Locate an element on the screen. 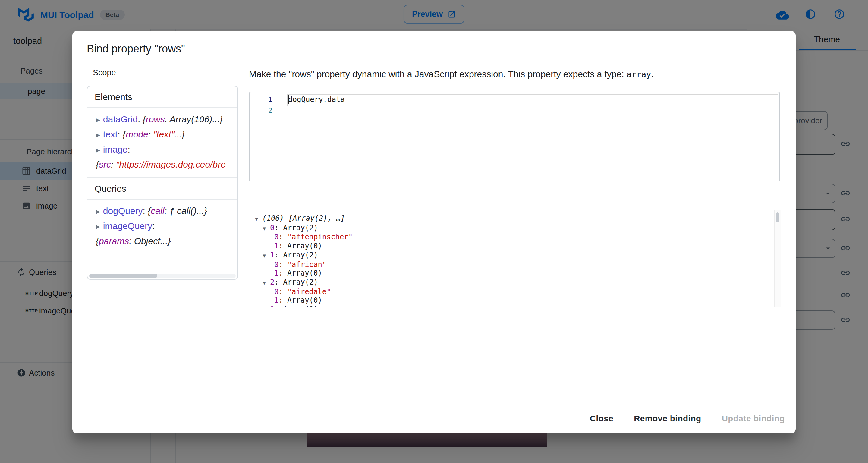  scope-item-preview: {src: "https://images.dog.ceo/bre is located at coordinates (161, 164).